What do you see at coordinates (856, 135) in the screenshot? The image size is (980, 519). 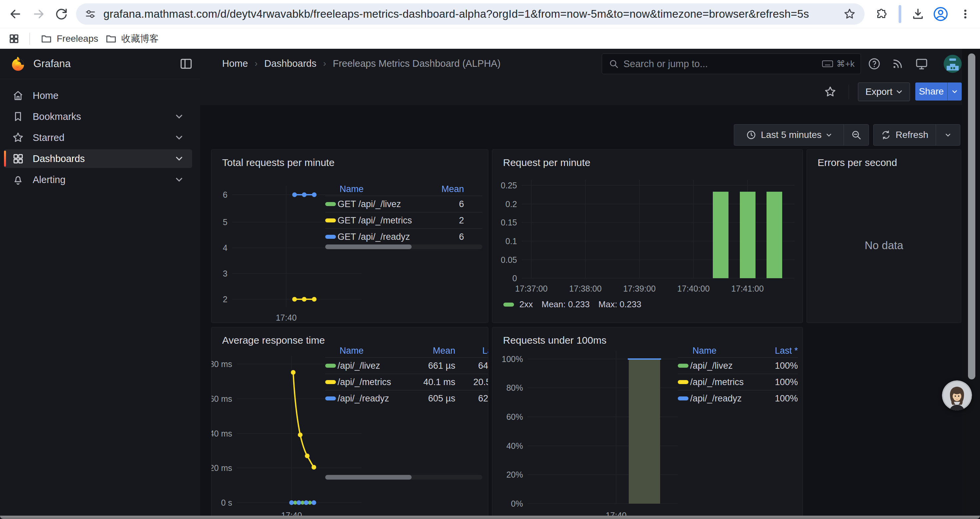 I see `zoom-out-button` at bounding box center [856, 135].